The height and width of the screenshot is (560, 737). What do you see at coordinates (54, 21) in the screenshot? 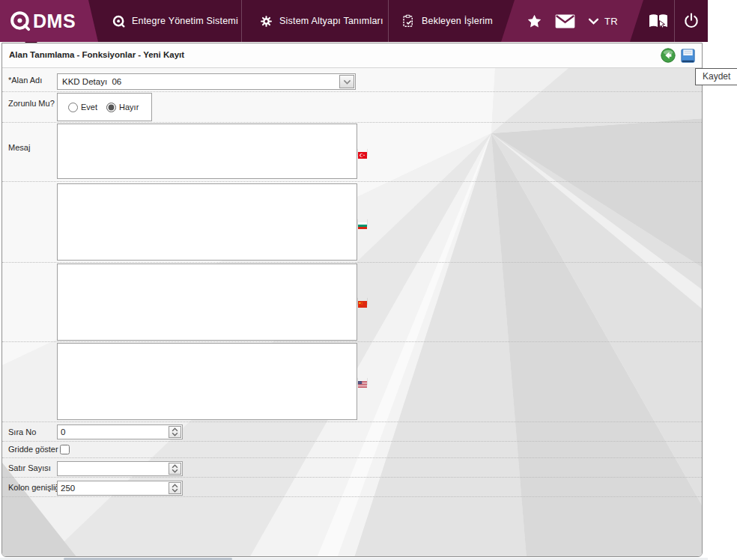
I see `qdms-logo-text: DMS` at bounding box center [54, 21].